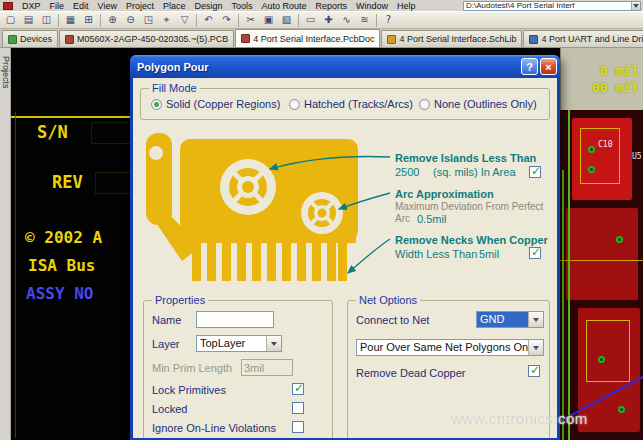 This screenshot has height=440, width=643. I want to click on silkscreen-sn-text: S/N, so click(52, 132).